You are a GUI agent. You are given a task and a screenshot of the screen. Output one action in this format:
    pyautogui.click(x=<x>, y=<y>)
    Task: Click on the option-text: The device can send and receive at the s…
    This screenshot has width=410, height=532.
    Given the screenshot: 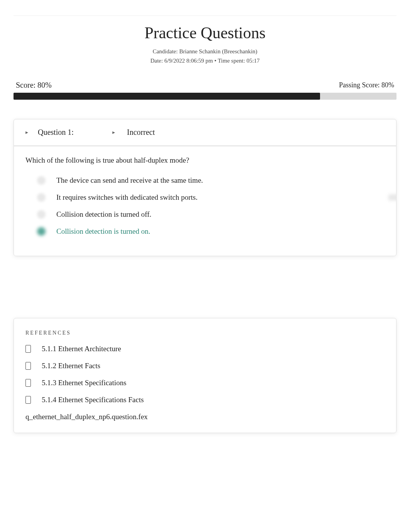 What is the action you would take?
    pyautogui.click(x=130, y=180)
    